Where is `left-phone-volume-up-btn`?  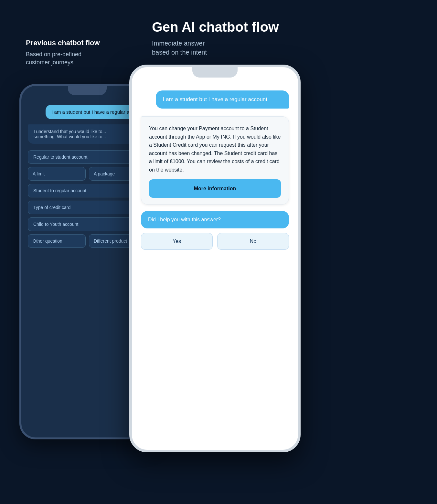
left-phone-volume-up-btn is located at coordinates (20, 146).